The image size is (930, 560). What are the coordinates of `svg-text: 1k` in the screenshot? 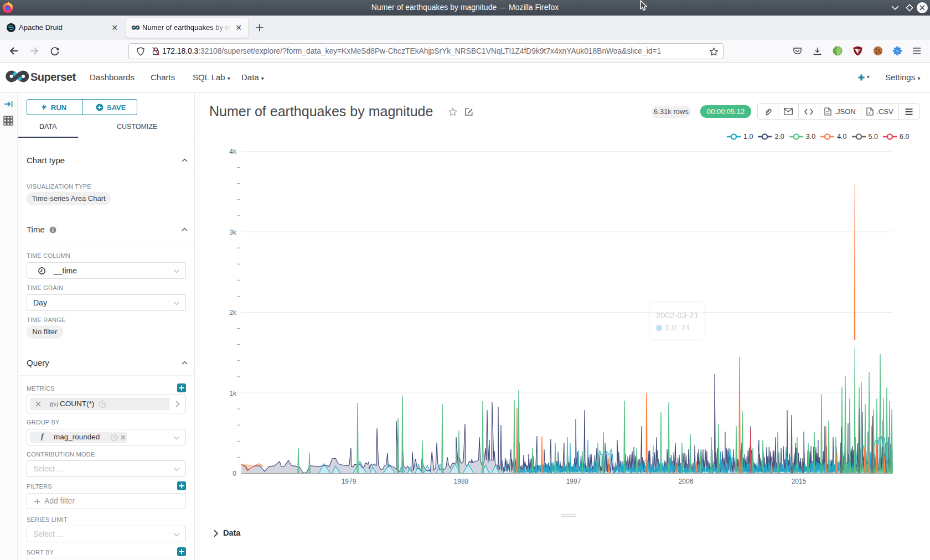 It's located at (233, 393).